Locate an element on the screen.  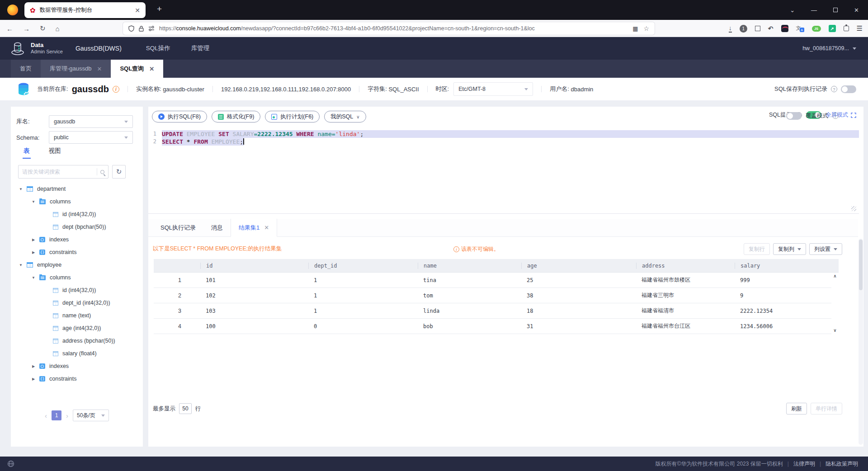
notification-badge-icon: 1 is located at coordinates (743, 29).